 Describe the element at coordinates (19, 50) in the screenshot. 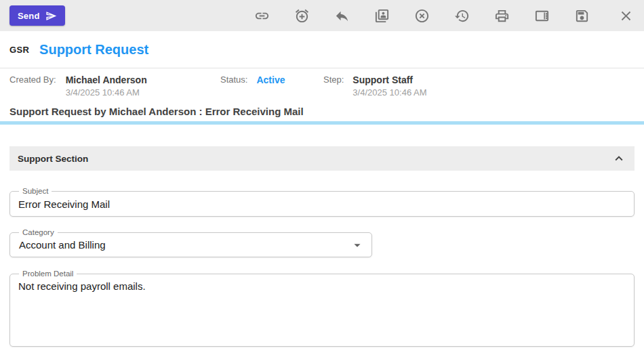

I see `process-badge: GSR` at that location.